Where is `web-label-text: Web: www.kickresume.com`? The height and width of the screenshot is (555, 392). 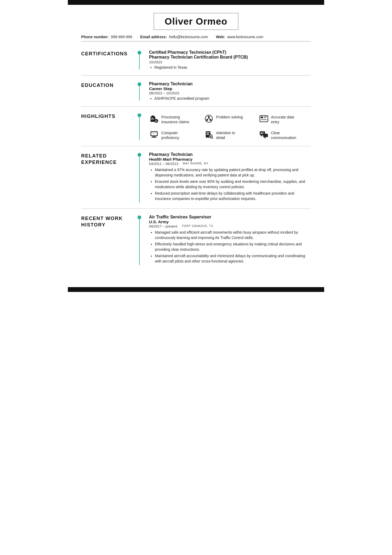
web-label-text: Web: www.kickresume.com is located at coordinates (240, 37).